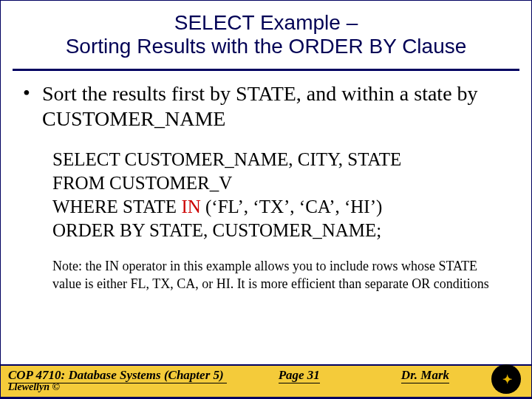 This screenshot has height=399, width=532. I want to click on sql-line-3-prefix: WHERE STATE, so click(117, 207).